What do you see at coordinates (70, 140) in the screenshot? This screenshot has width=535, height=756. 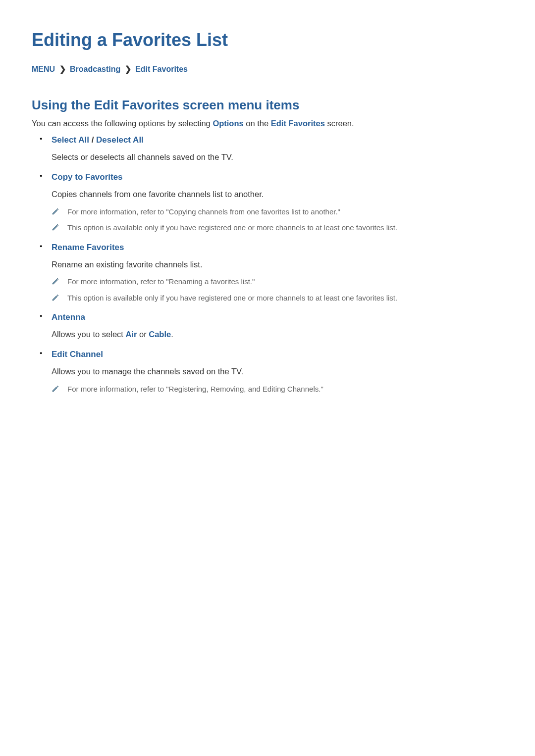 I see `option-title-select-all: Select All` at bounding box center [70, 140].